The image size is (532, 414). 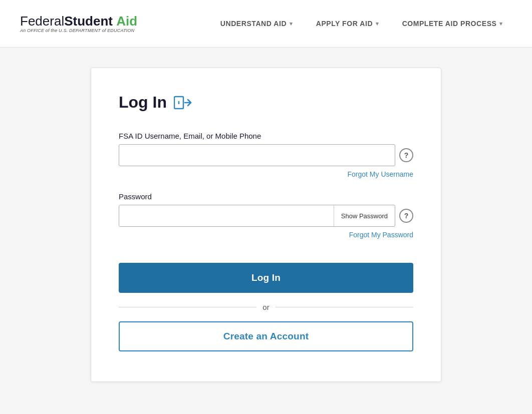 I want to click on forgot-password-row: Forgot My Password, so click(x=266, y=235).